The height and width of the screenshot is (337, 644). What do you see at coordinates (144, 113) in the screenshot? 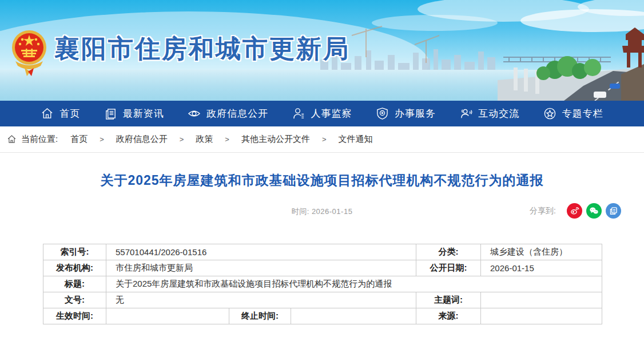
I see `nav-item-label: 最新资讯` at bounding box center [144, 113].